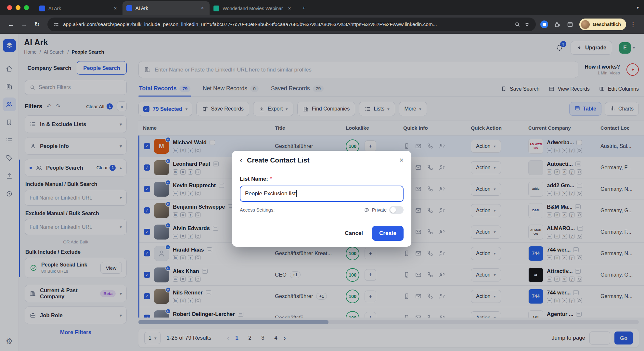 This screenshot has width=644, height=351. What do you see at coordinates (254, 179) in the screenshot?
I see `list-name-label: List Name:` at bounding box center [254, 179].